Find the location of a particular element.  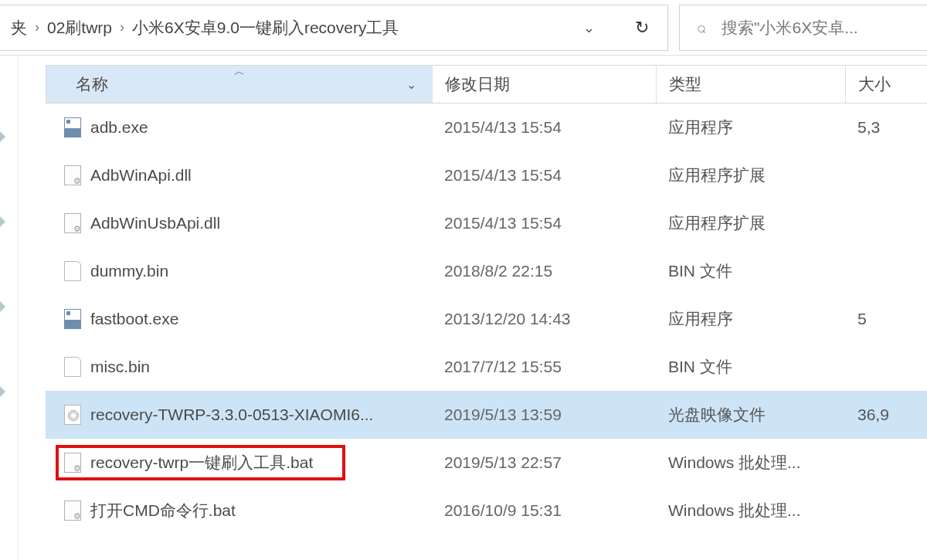

file-name: dummy.bin is located at coordinates (130, 271).